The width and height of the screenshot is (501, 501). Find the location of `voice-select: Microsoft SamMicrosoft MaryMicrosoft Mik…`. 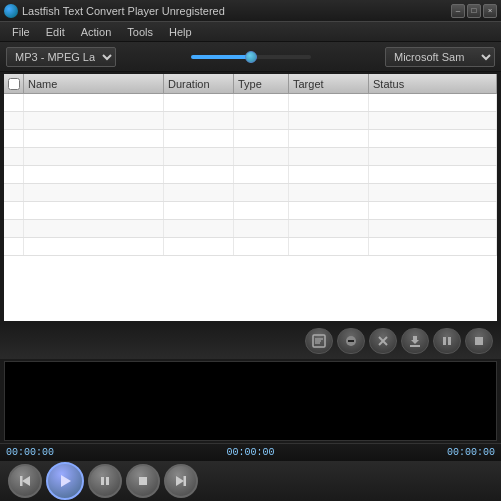

voice-select: Microsoft SamMicrosoft MaryMicrosoft Mik… is located at coordinates (440, 57).